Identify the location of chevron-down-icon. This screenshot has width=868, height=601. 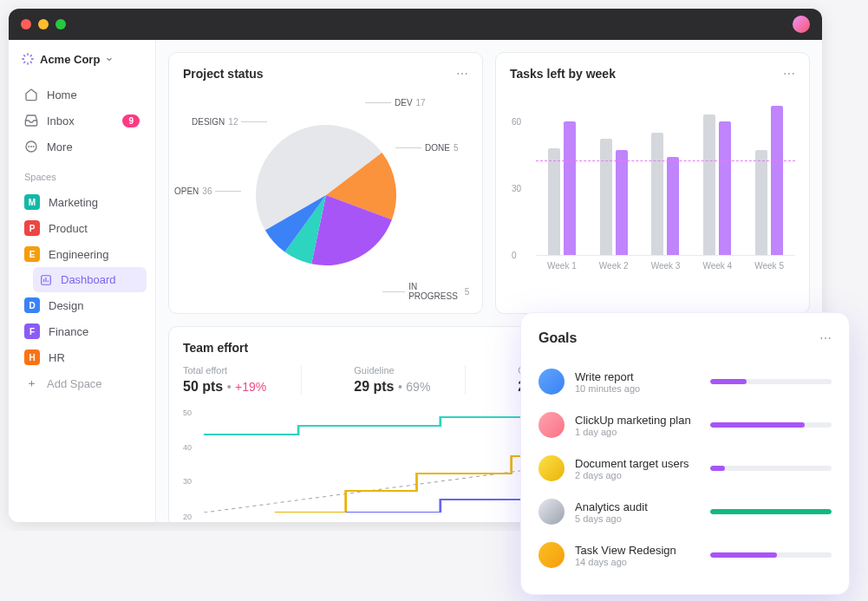
(109, 59).